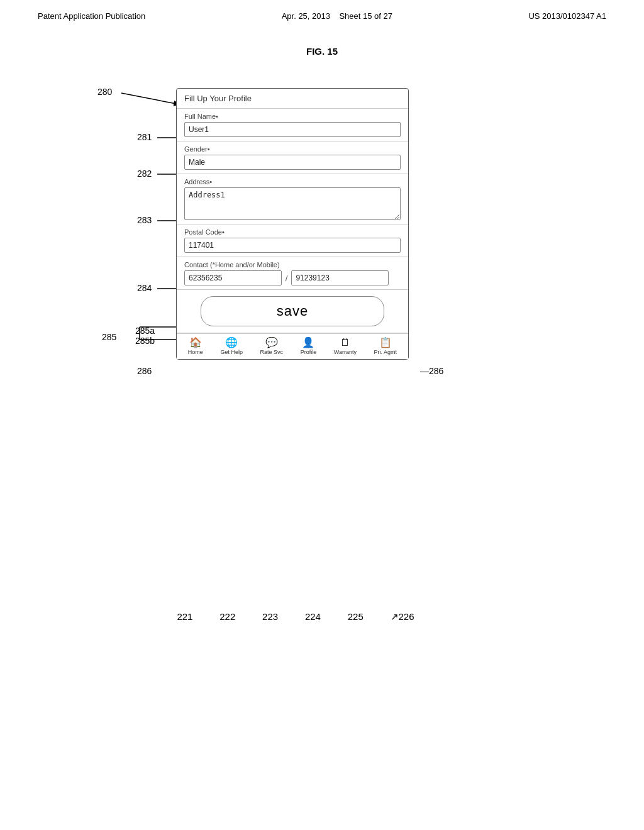 This screenshot has width=644, height=830. Describe the element at coordinates (92, 16) in the screenshot. I see `header-left: Patent Application Publication` at that location.